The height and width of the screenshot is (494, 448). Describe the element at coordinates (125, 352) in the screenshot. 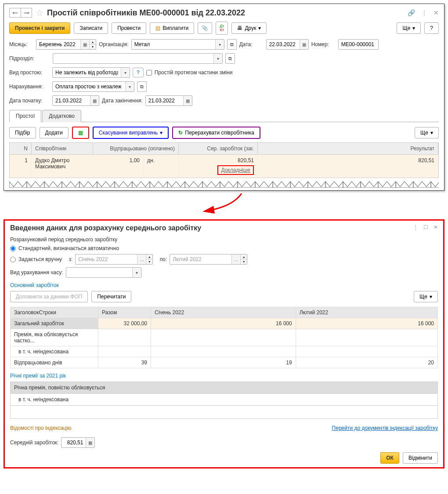

I see `cell-total` at that location.